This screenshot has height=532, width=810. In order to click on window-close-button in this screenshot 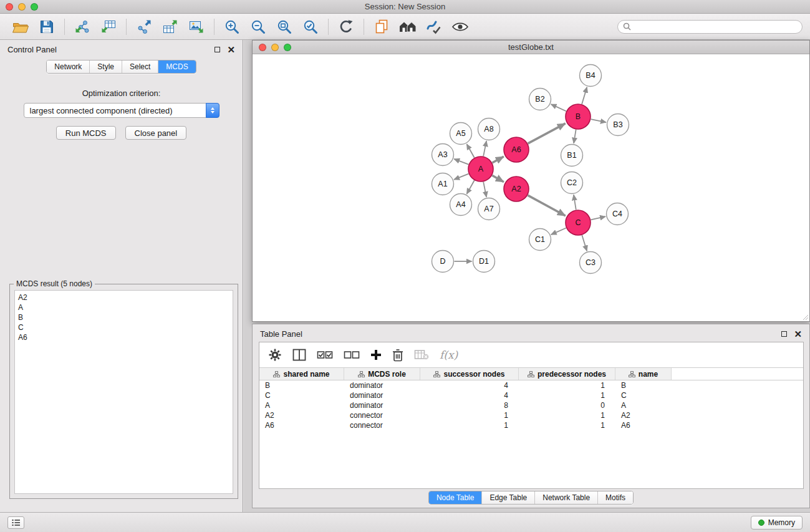, I will do `click(9, 7)`.